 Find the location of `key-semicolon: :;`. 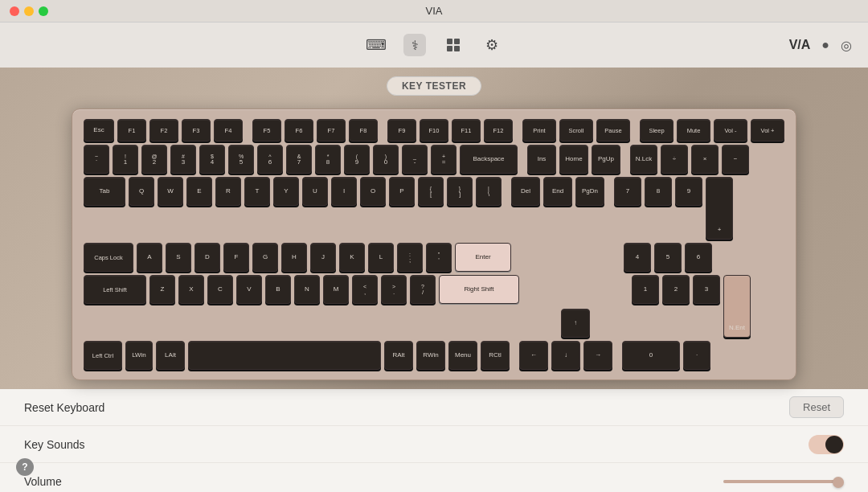

key-semicolon: :; is located at coordinates (410, 257).